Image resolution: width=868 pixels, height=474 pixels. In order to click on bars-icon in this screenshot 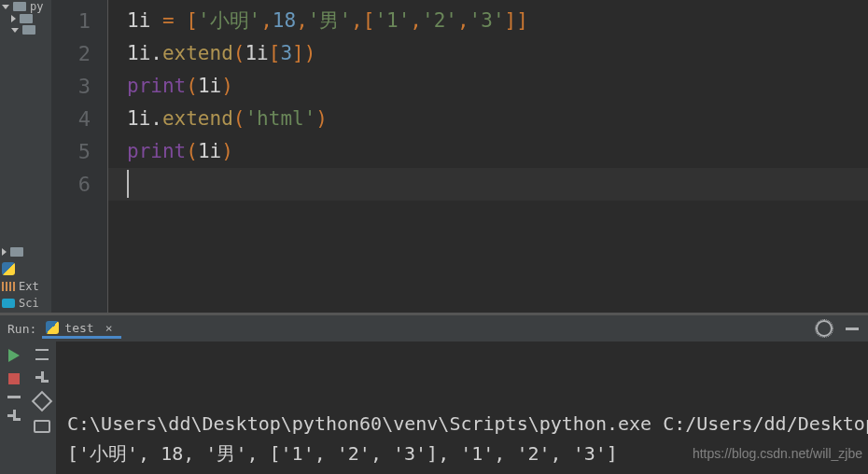, I will do `click(8, 286)`.